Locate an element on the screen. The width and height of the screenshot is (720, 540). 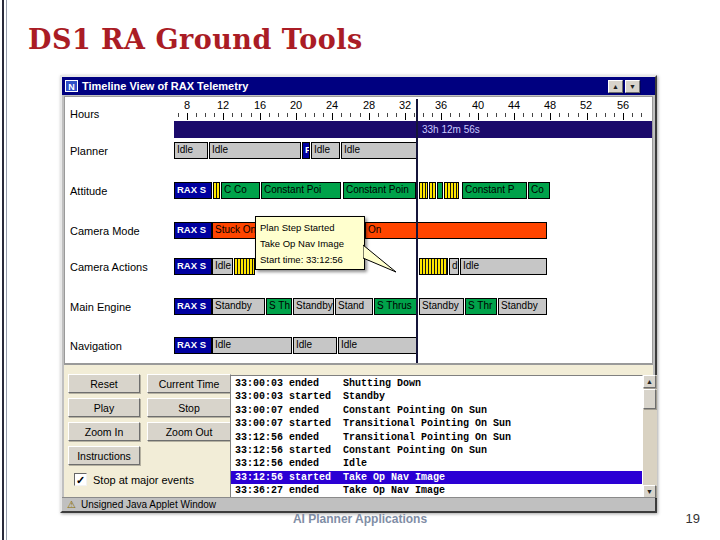
timeline-block: d is located at coordinates (454, 266).